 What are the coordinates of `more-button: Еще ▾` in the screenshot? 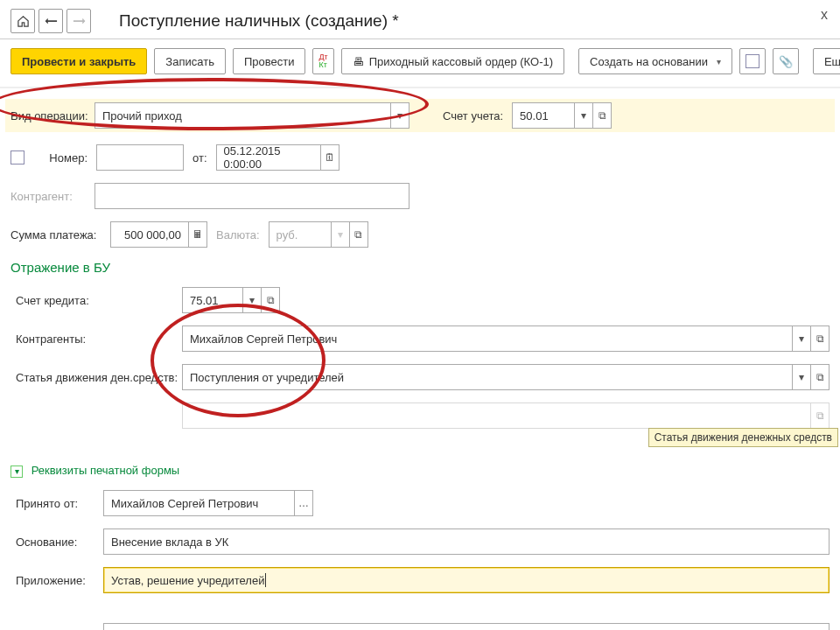 It's located at (826, 61).